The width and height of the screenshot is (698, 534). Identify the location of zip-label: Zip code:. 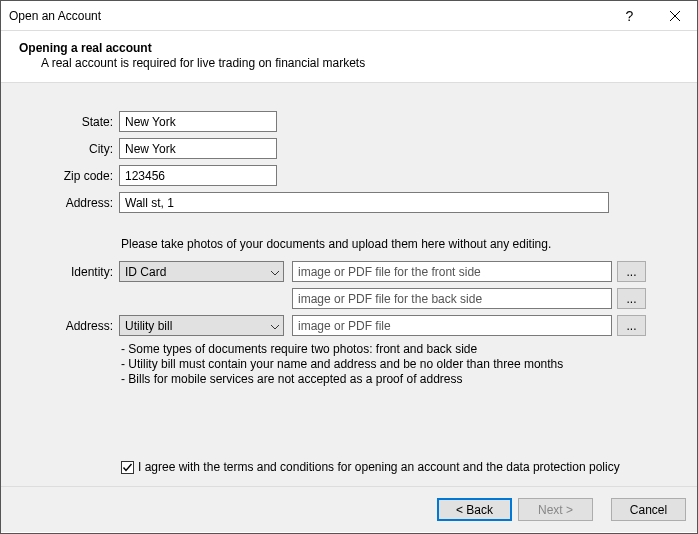
(60, 176).